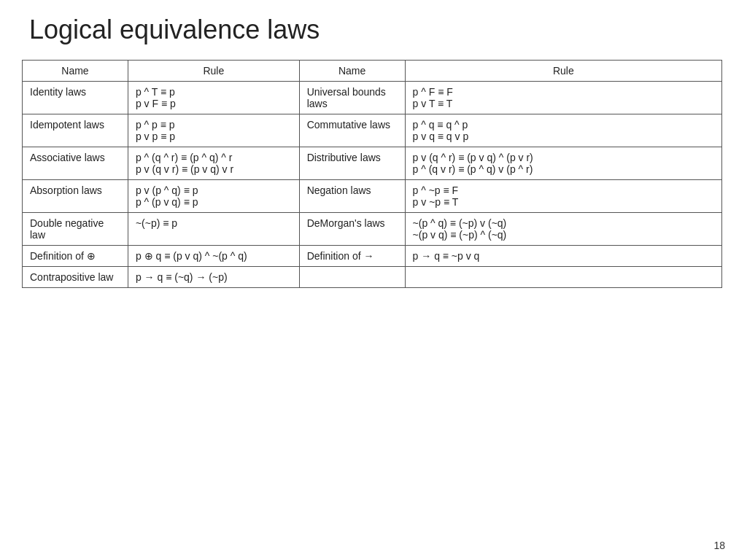 Image resolution: width=747 pixels, height=560 pixels. I want to click on table-row: Double negative law~(~p) ≡ pDeMorgan's l…, so click(372, 229).